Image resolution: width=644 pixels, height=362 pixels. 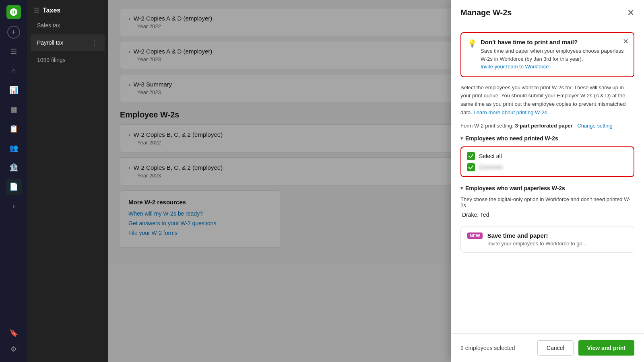 I want to click on add-button: +, so click(x=14, y=32).